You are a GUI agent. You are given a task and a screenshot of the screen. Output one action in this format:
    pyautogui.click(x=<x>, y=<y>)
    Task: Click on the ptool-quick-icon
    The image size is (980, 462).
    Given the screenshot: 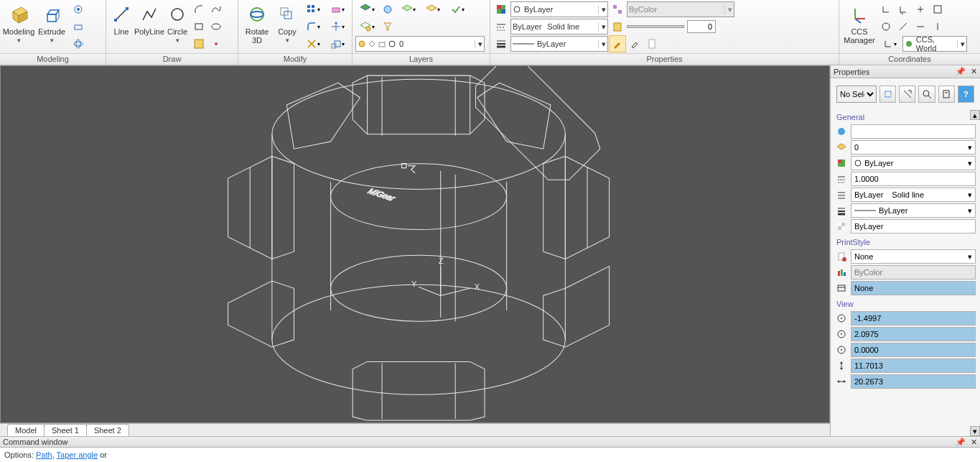 What is the action you would take?
    pyautogui.click(x=907, y=94)
    